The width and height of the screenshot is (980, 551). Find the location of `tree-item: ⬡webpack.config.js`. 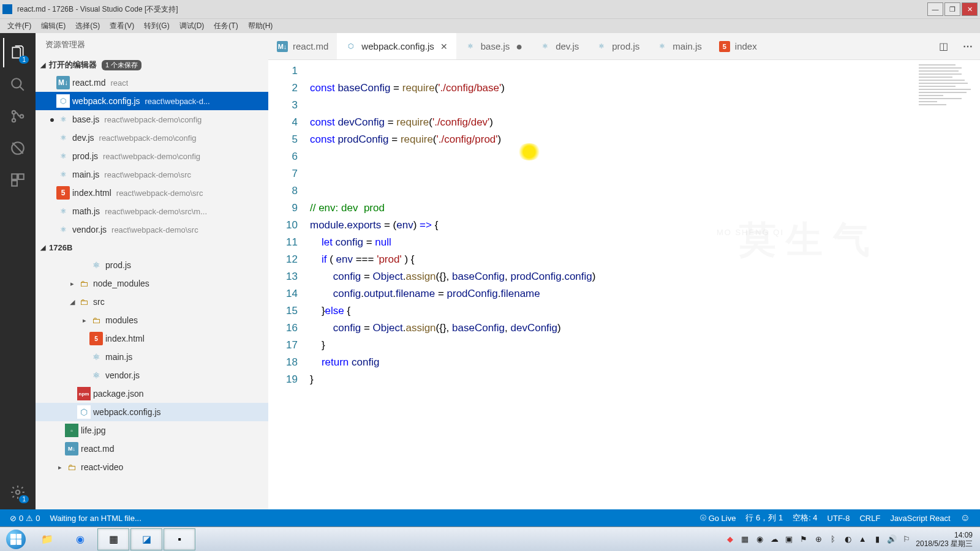

tree-item: ⬡webpack.config.js is located at coordinates (152, 412).